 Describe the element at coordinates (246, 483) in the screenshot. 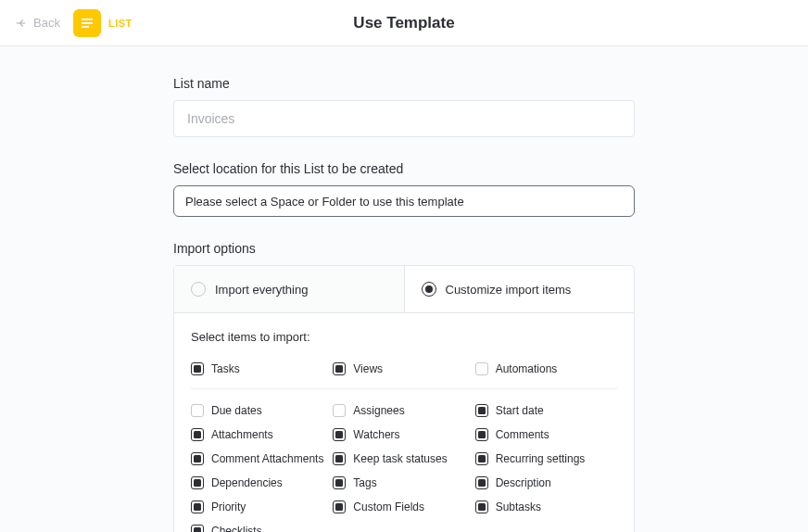

I see `import-item-label: Dependencies` at that location.